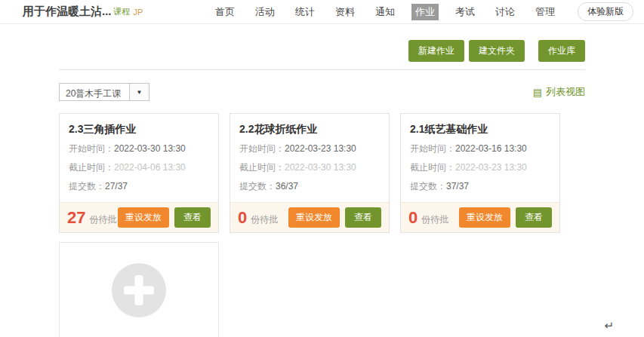  What do you see at coordinates (139, 167) in the screenshot?
I see `end-time-row: 截止时间：2022-04-06 13:30` at bounding box center [139, 167].